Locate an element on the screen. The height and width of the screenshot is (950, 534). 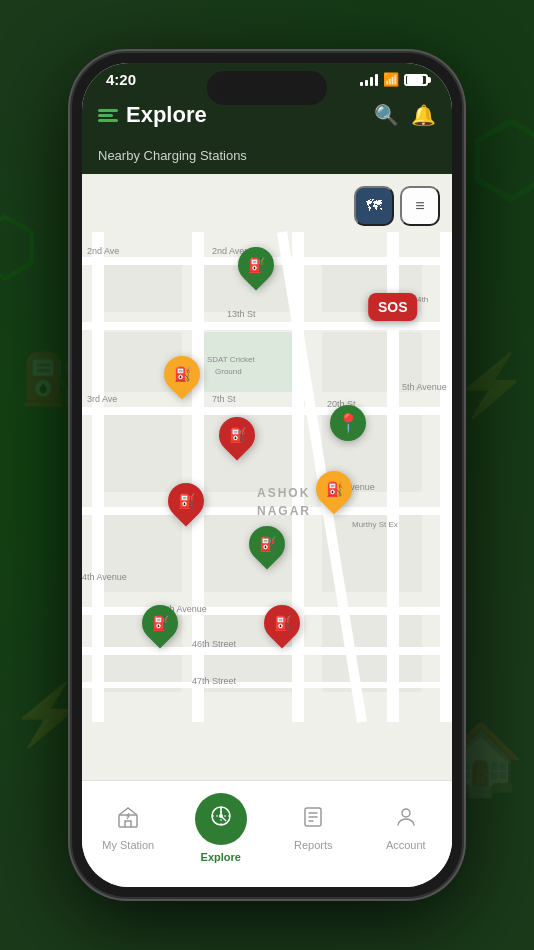
signal-icon is located at coordinates (369, 80).